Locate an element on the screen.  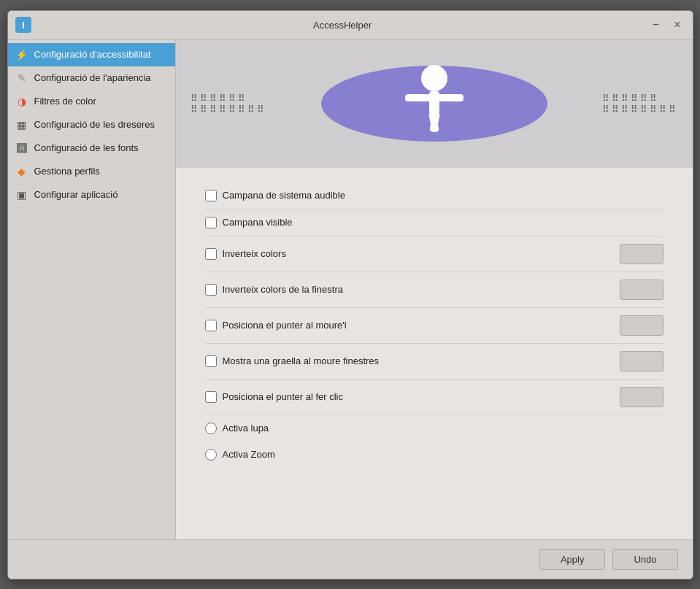
label-cursor-on-move: Posiciona el punter al moure'l is located at coordinates (285, 326).